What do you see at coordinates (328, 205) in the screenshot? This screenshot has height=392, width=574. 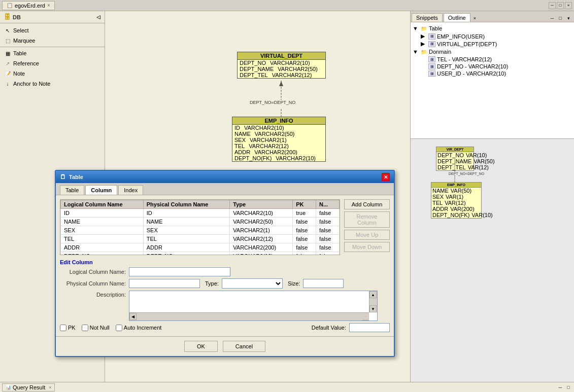 I see `col-header-nn: N...` at bounding box center [328, 205].